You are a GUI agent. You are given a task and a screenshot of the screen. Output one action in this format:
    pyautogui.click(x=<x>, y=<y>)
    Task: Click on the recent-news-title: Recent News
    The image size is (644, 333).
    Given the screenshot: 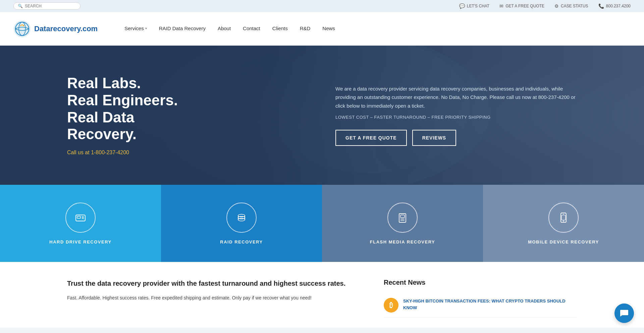 What is the action you would take?
    pyautogui.click(x=480, y=282)
    